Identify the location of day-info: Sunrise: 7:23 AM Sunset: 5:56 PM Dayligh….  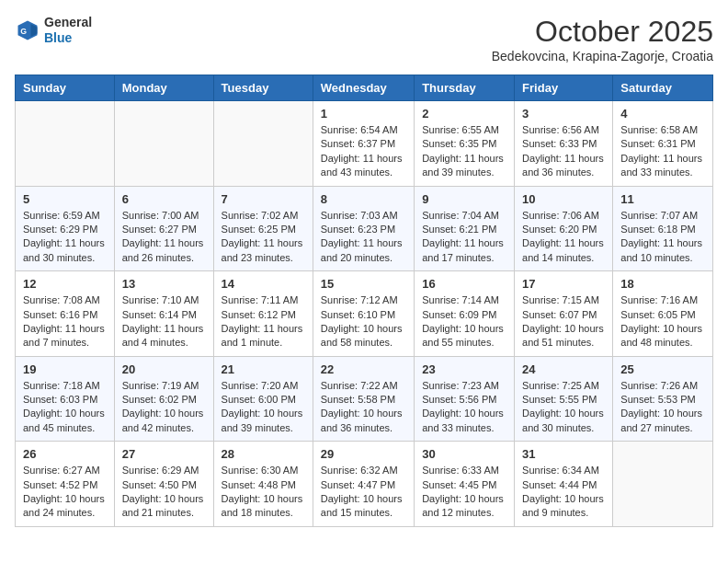
(464, 408).